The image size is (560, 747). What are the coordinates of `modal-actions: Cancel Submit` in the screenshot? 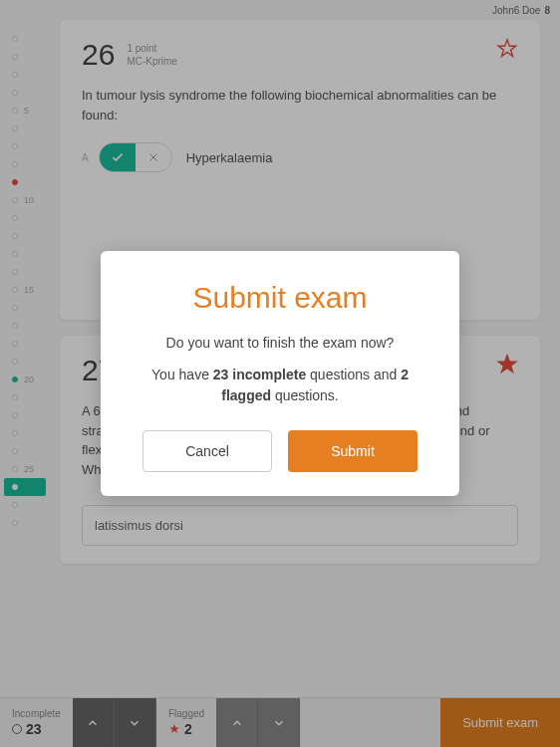 It's located at (280, 451).